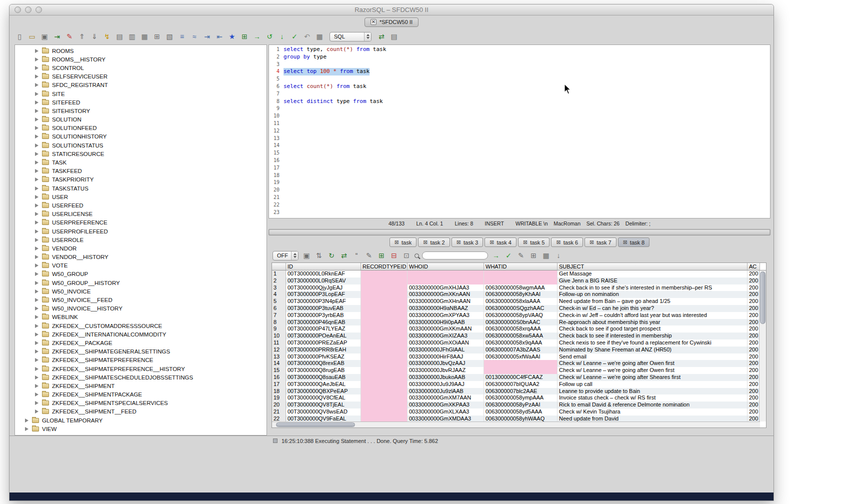 The height and width of the screenshot is (504, 854). What do you see at coordinates (521, 392) in the screenshot?
I see `cell: 0063000007blc2AAE` at bounding box center [521, 392].